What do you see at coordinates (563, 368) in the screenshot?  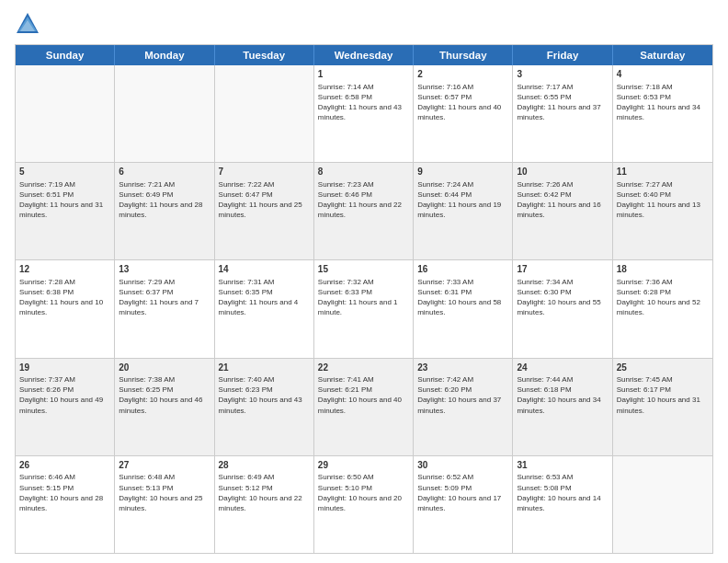 I see `day-number: 24` at bounding box center [563, 368].